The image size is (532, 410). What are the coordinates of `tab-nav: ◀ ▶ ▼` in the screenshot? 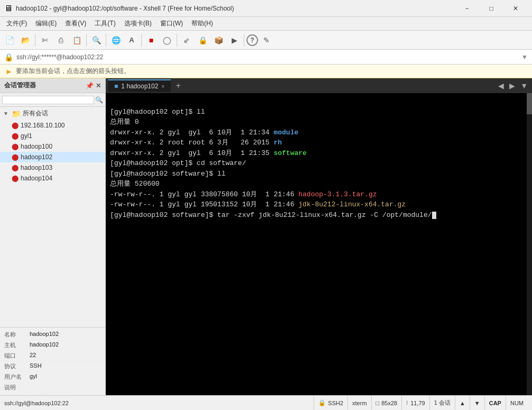 It's located at (513, 86).